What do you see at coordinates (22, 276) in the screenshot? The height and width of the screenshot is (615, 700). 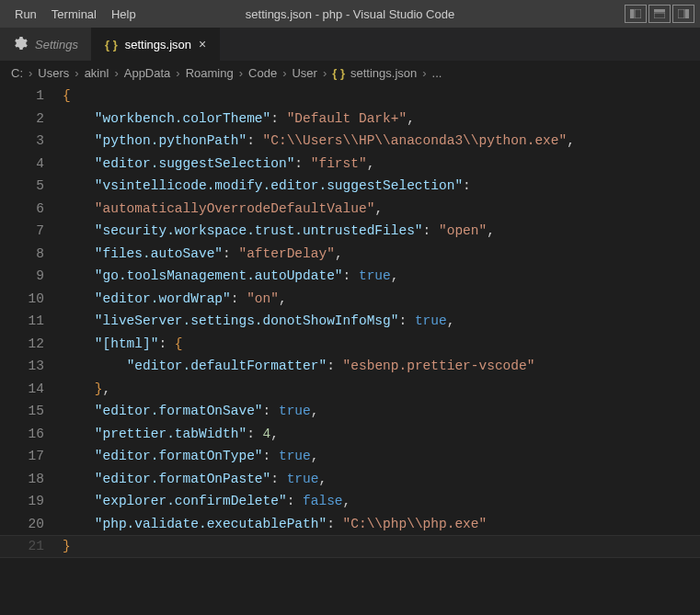 I see `line-number: 9` at bounding box center [22, 276].